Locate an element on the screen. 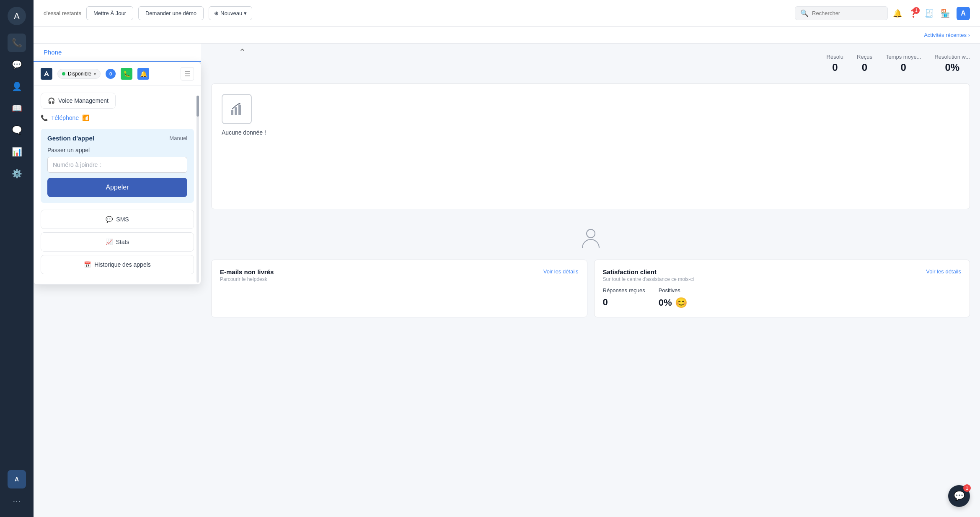 The height and width of the screenshot is (517, 980). panel-menu-button: ☰ is located at coordinates (187, 74).